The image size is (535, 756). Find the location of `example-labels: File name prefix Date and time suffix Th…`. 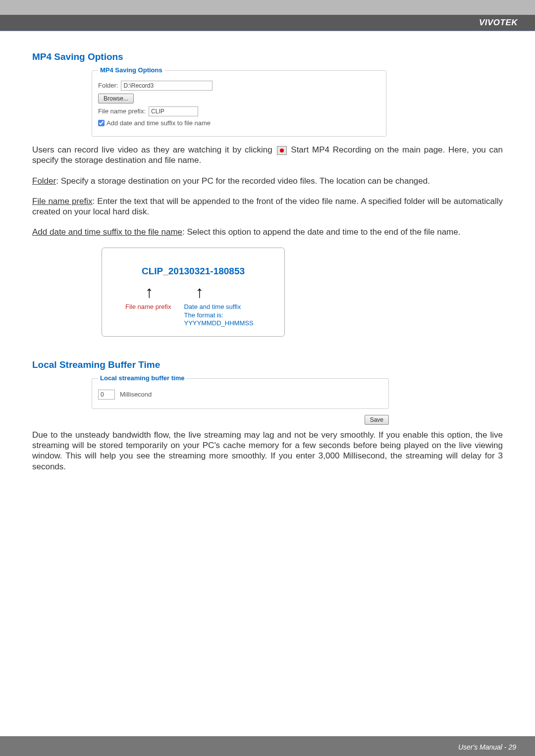

example-labels: File name prefix Date and time suffix Th… is located at coordinates (193, 315).